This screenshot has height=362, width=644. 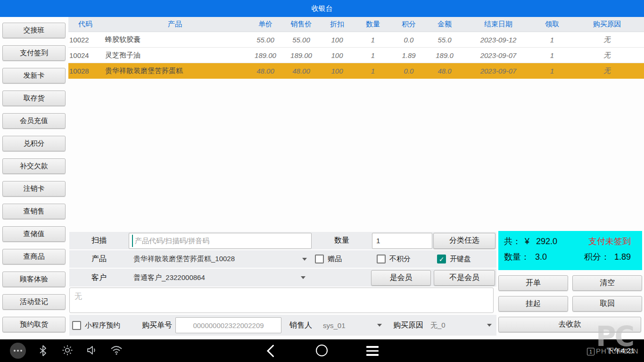 I want to click on column-header: 金额, so click(x=445, y=25).